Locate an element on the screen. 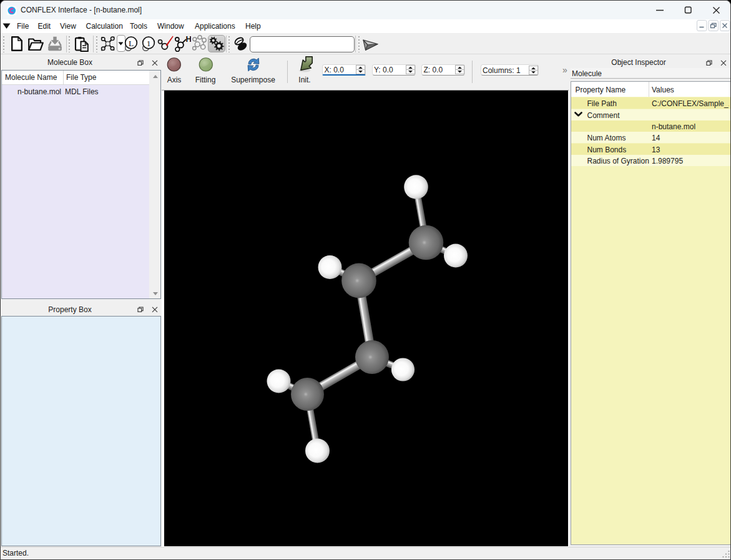 This screenshot has width=731, height=560. svg-text: H is located at coordinates (189, 39).